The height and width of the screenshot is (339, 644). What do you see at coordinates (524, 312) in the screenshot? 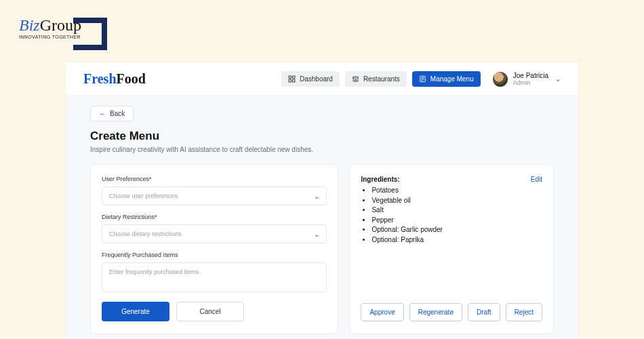
I see `reject-button: Reject` at bounding box center [524, 312].